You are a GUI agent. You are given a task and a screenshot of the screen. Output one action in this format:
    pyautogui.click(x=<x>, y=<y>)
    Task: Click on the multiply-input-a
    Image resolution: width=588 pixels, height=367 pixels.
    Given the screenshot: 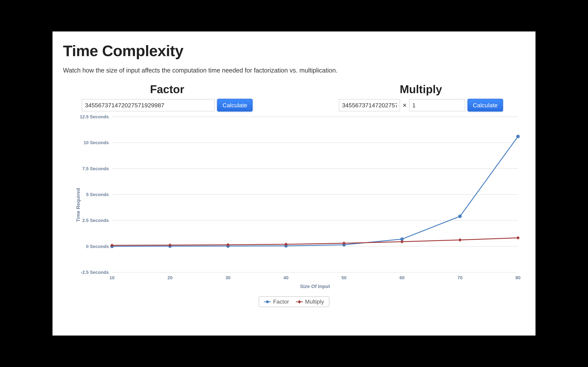 What is the action you would take?
    pyautogui.click(x=369, y=105)
    